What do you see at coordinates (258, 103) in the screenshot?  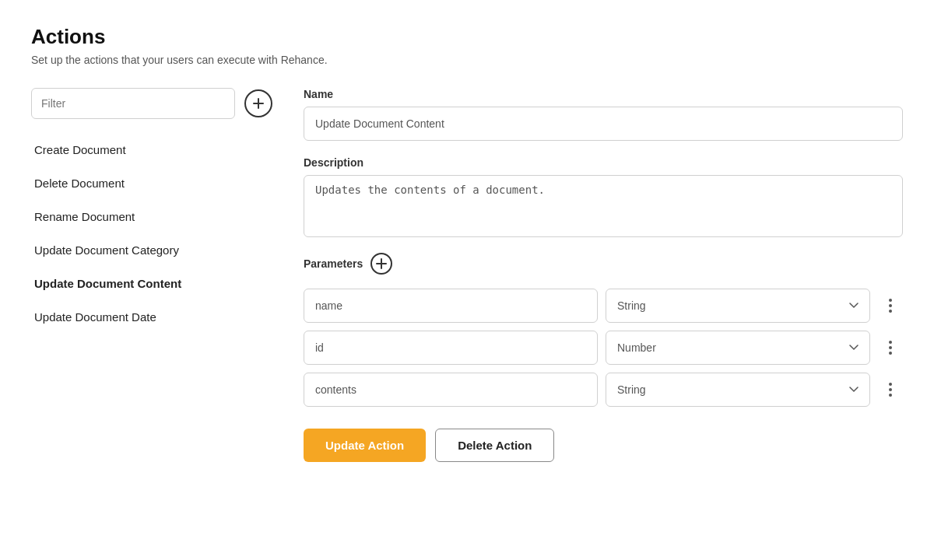 I see `add-action-button` at bounding box center [258, 103].